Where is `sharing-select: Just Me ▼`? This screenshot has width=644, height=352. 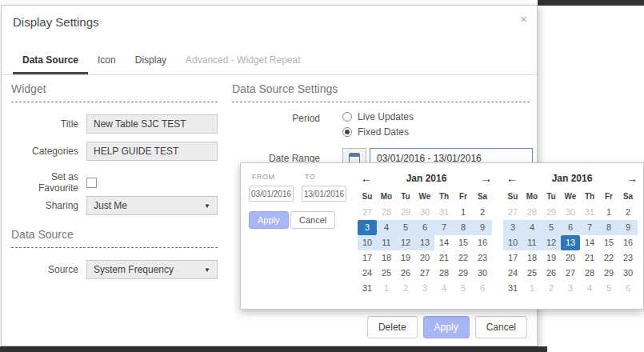 sharing-select: Just Me ▼ is located at coordinates (152, 206).